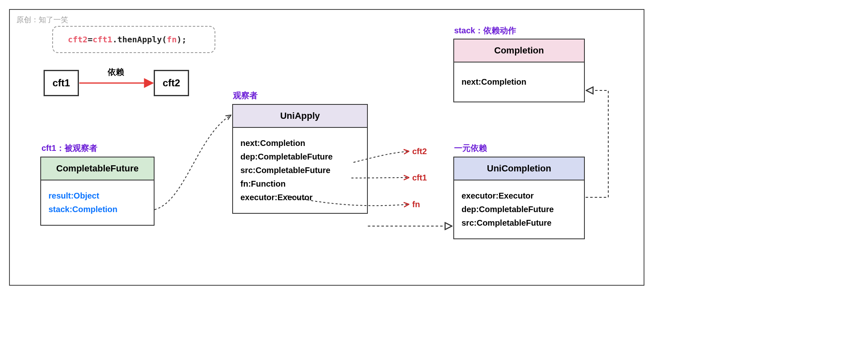  I want to click on node-cft2: cft2, so click(171, 83).